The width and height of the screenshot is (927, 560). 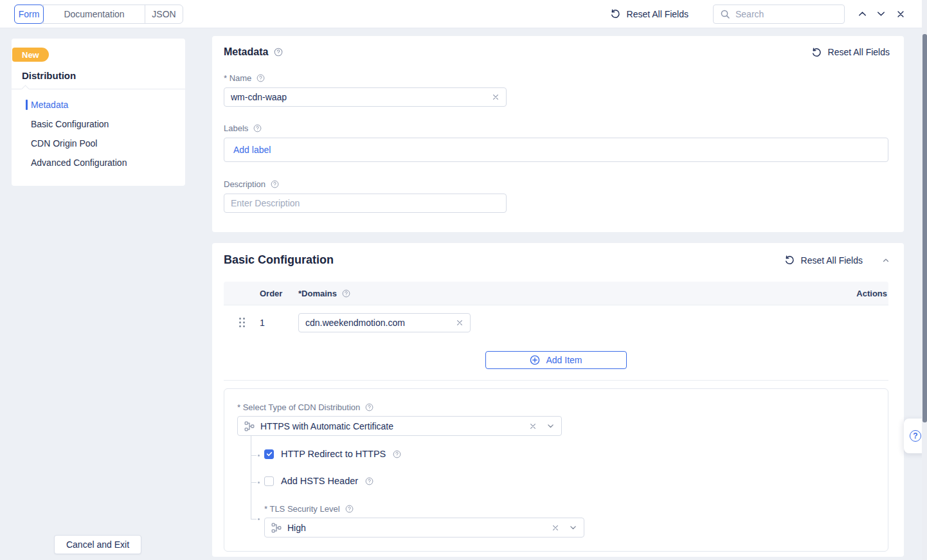 I want to click on add-item-row: Add Item, so click(x=556, y=360).